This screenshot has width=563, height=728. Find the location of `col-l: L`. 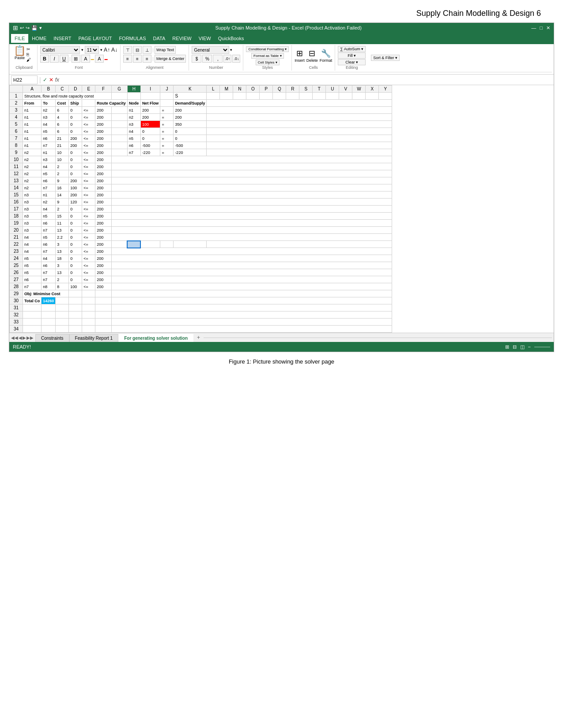

col-l: L is located at coordinates (213, 89).